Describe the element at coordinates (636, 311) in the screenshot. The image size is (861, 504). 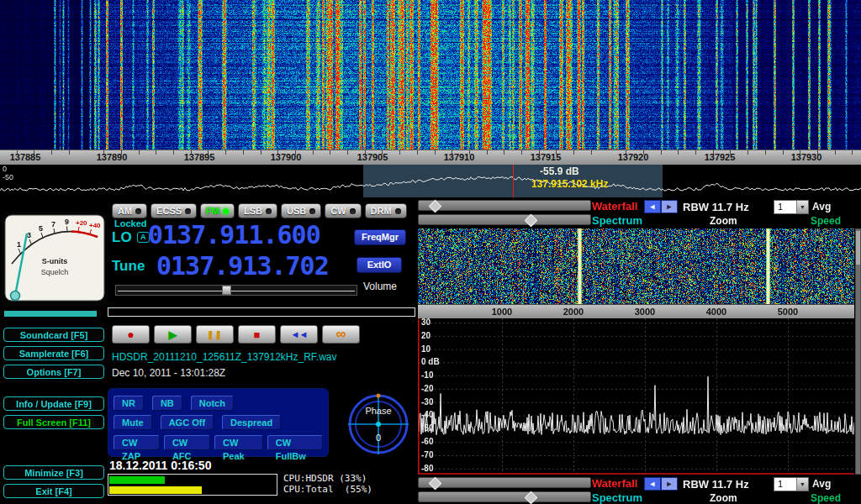
I see `af-frequency-scale: 1000 2000 3000 4000 5000` at that location.